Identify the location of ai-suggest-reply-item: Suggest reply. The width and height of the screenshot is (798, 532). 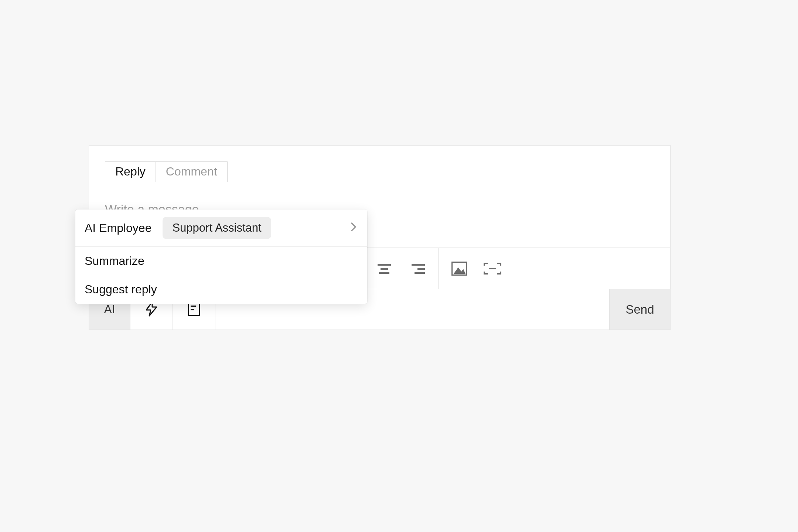
(221, 290).